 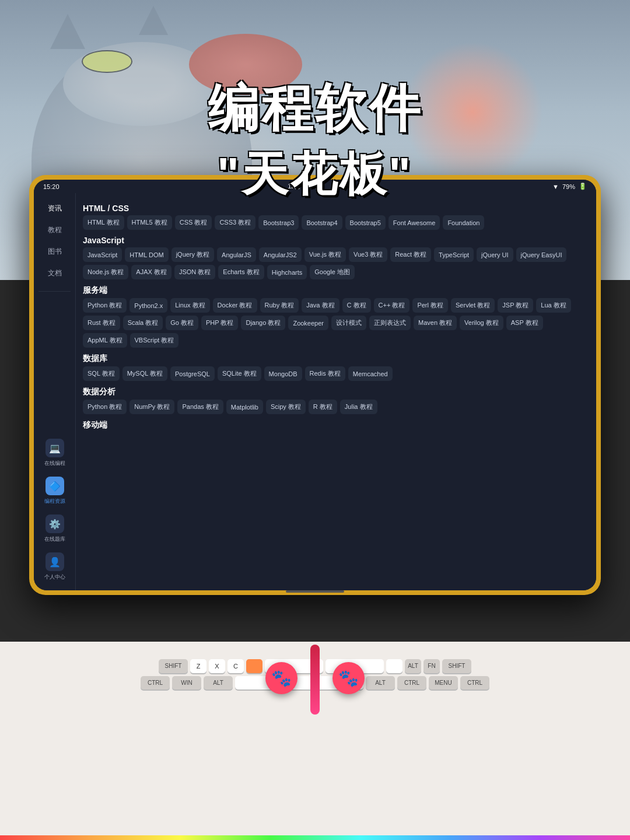 I want to click on tag-btn-database-6: Memcached, so click(x=370, y=373).